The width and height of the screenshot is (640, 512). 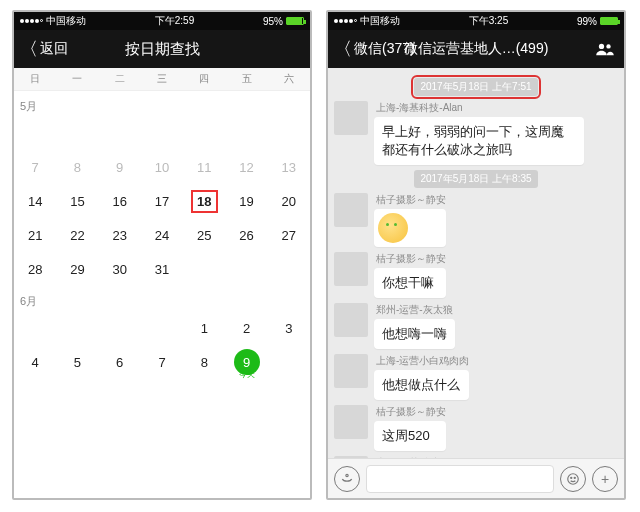 What do you see at coordinates (476, 87) in the screenshot?
I see `timestamp-pill: 2017年5月18日 上午7:51` at bounding box center [476, 87].